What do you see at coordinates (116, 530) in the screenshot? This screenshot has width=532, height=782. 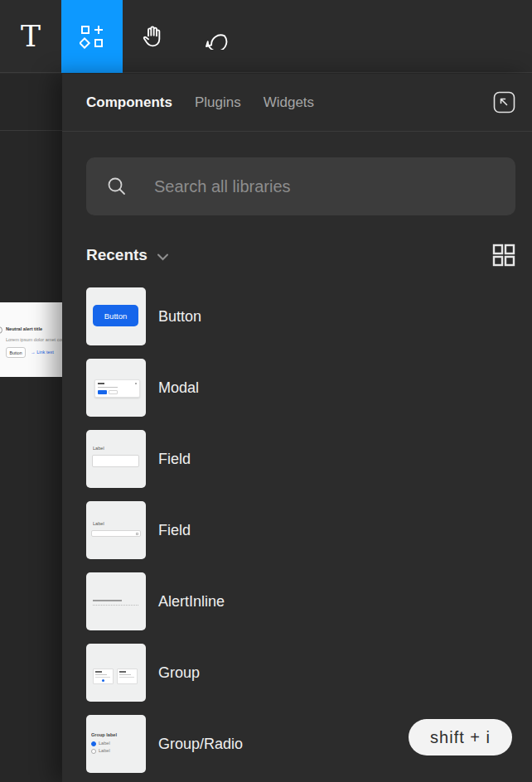 I see `thumbnail-field-2: Label` at bounding box center [116, 530].